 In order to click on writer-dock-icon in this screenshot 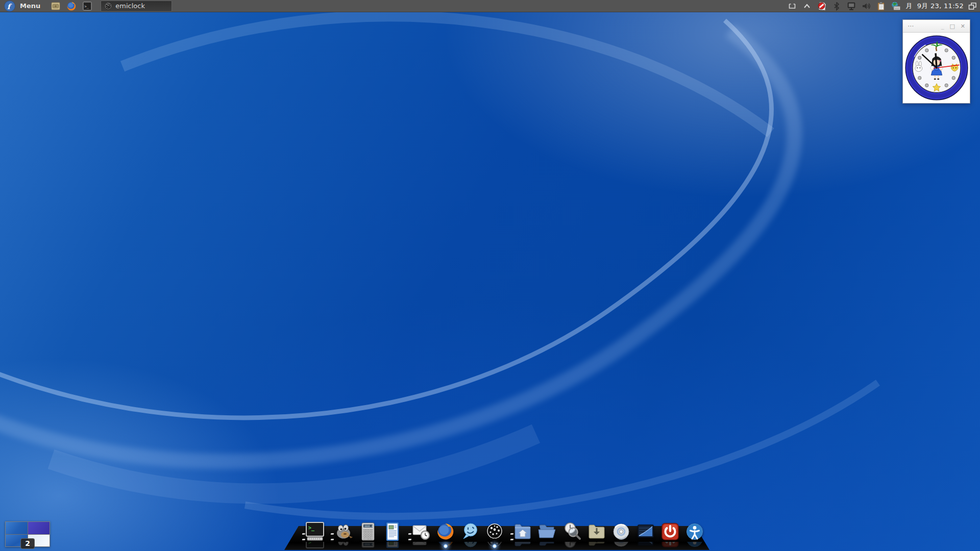, I will do `click(393, 536)`.